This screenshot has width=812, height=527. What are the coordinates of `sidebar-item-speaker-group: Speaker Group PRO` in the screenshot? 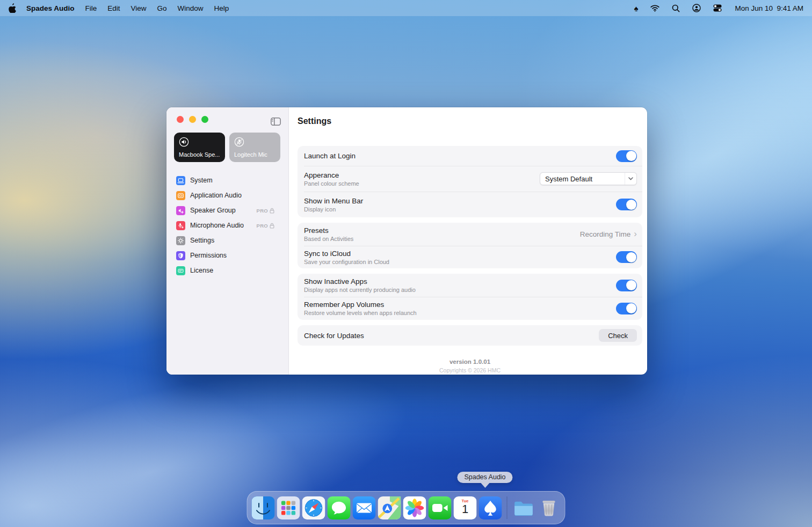 It's located at (228, 210).